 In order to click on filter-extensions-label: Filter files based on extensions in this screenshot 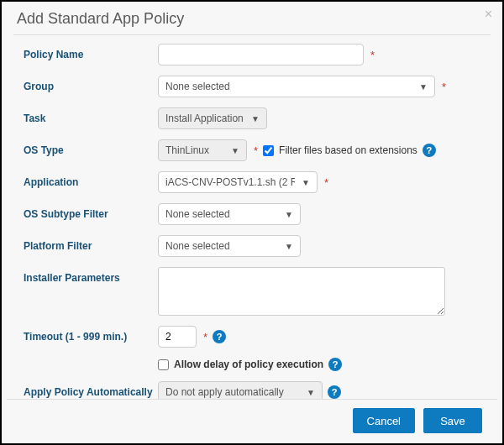, I will do `click(348, 150)`.